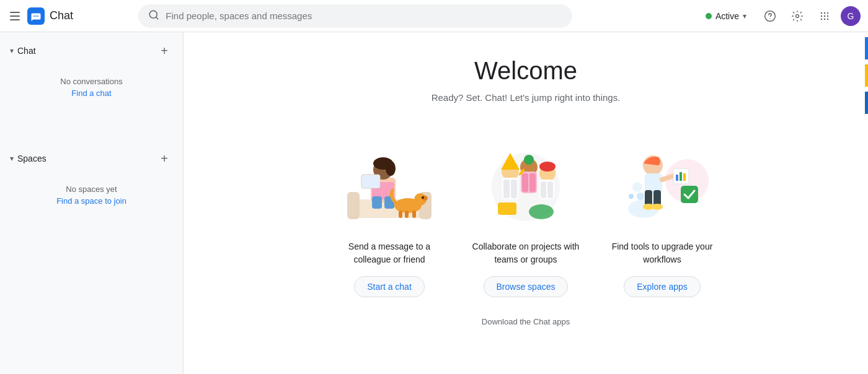 This screenshot has height=374, width=868. I want to click on app-title: Chat, so click(61, 16).